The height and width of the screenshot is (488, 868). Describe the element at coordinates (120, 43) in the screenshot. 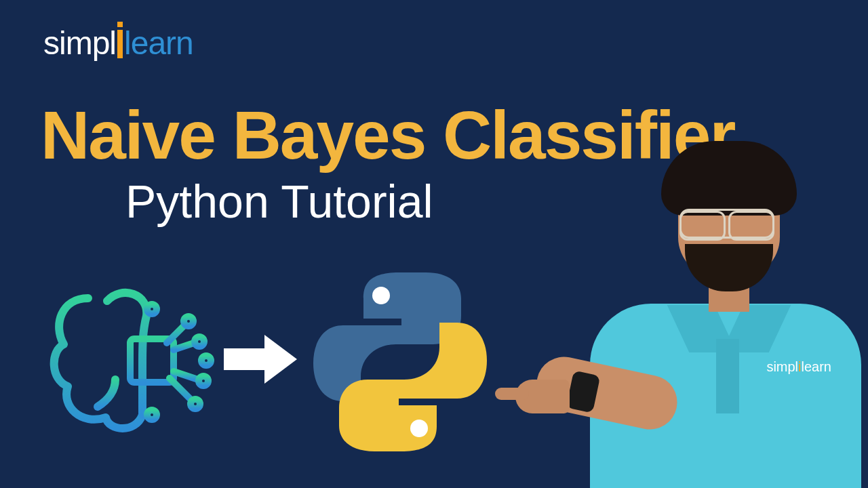

I see `logo-divider-icon` at that location.